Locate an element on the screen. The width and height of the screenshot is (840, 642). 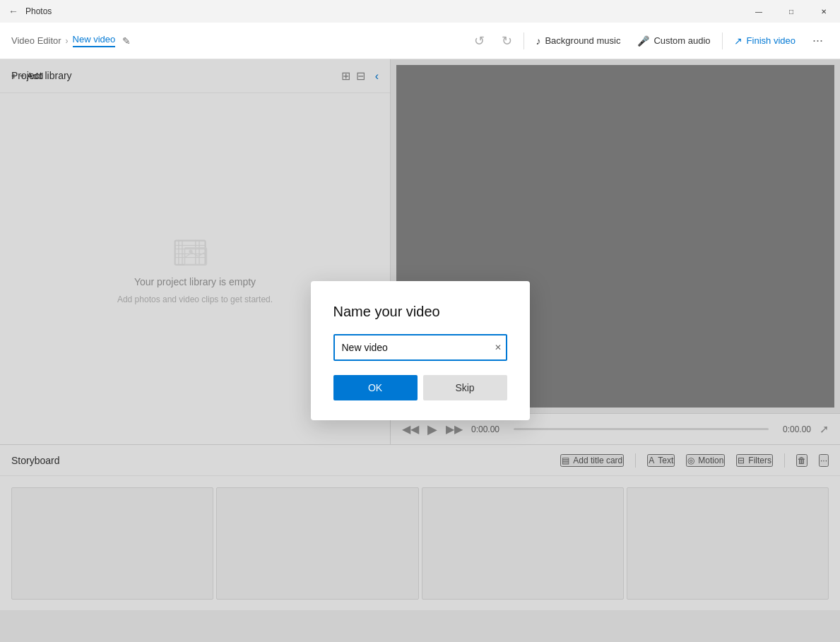
dialog-buttons: OK Skip is located at coordinates (420, 388).